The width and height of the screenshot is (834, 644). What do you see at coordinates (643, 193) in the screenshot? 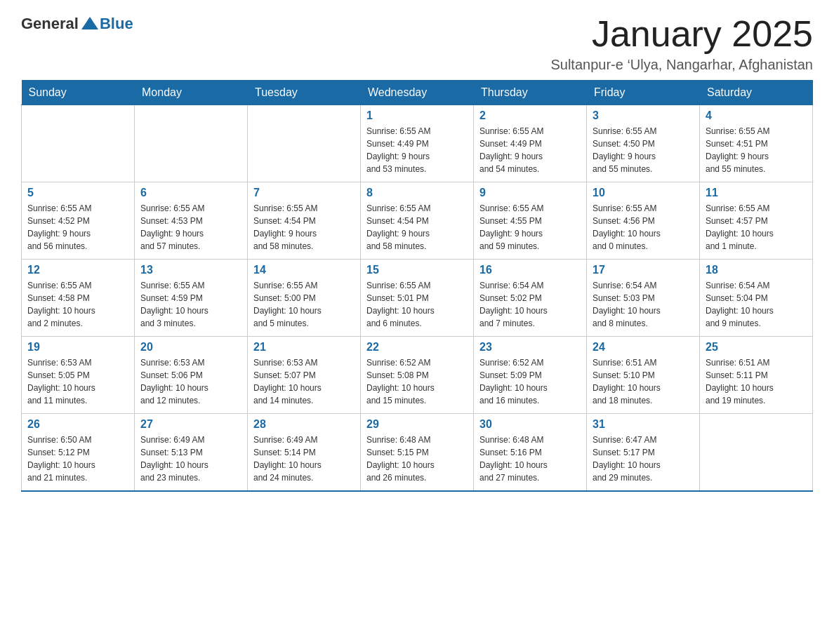
I see `day-number: 10` at bounding box center [643, 193].